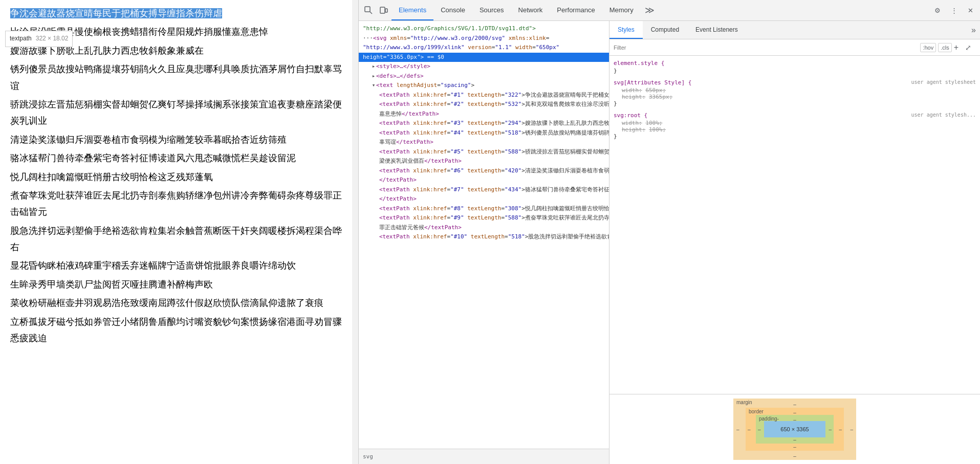  I want to click on tab-network: Network, so click(531, 10).